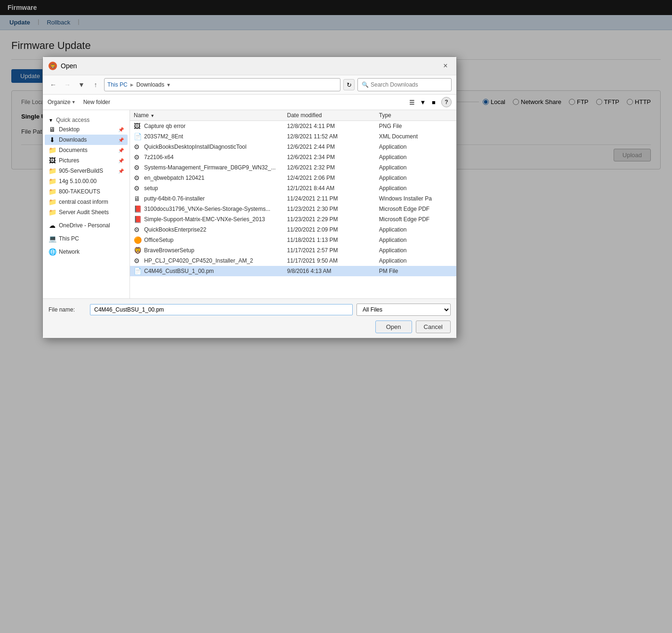 The width and height of the screenshot is (672, 633). I want to click on file-name-cell: 🖼 Capture qb error, so click(210, 126).